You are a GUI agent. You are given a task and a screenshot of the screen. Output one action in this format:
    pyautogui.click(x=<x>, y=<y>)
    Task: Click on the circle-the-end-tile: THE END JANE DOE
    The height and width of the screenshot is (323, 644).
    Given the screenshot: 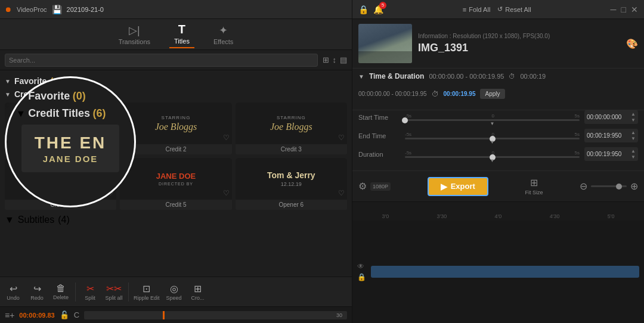 What is the action you would take?
    pyautogui.click(x=70, y=148)
    